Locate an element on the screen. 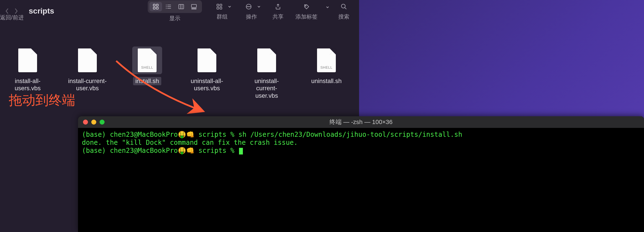 This screenshot has height=232, width=644. tags-section: 添加标签 is located at coordinates (307, 11).